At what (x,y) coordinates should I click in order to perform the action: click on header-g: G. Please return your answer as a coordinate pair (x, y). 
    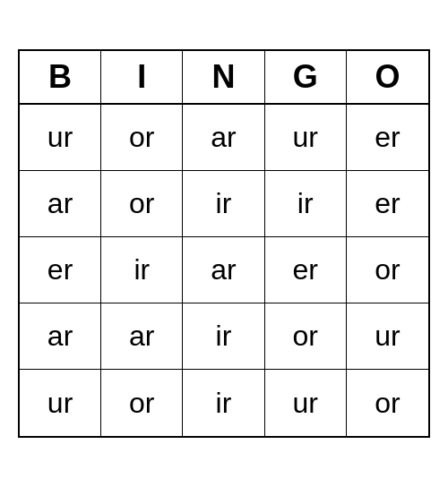
    Looking at the image, I should click on (306, 77).